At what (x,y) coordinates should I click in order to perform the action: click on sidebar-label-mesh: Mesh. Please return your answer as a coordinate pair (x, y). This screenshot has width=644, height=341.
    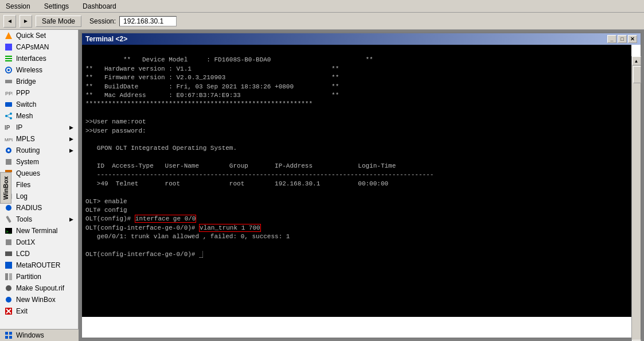
    Looking at the image, I should click on (24, 116).